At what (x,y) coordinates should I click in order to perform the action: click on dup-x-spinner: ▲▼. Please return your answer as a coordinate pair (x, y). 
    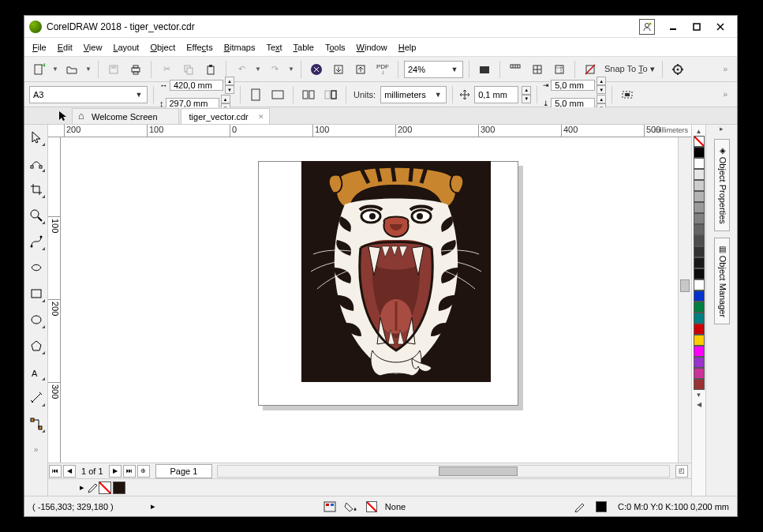
    Looking at the image, I should click on (601, 85).